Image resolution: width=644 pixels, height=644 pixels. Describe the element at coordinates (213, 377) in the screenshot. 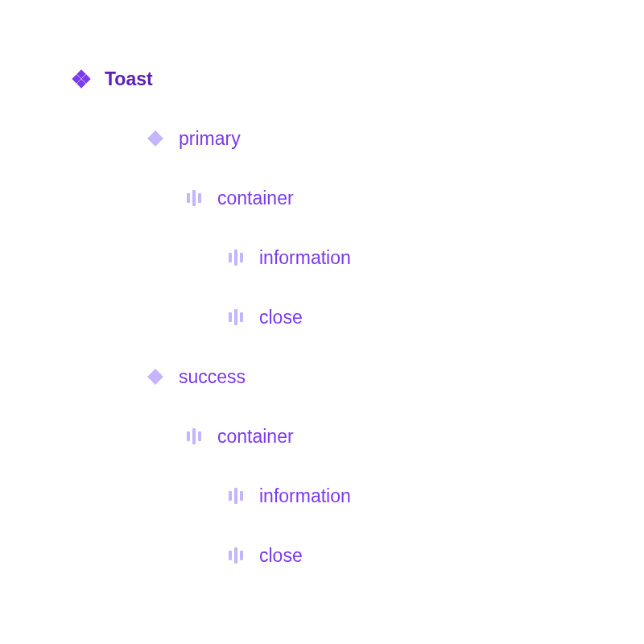

I see `tree-item-label: success` at that location.